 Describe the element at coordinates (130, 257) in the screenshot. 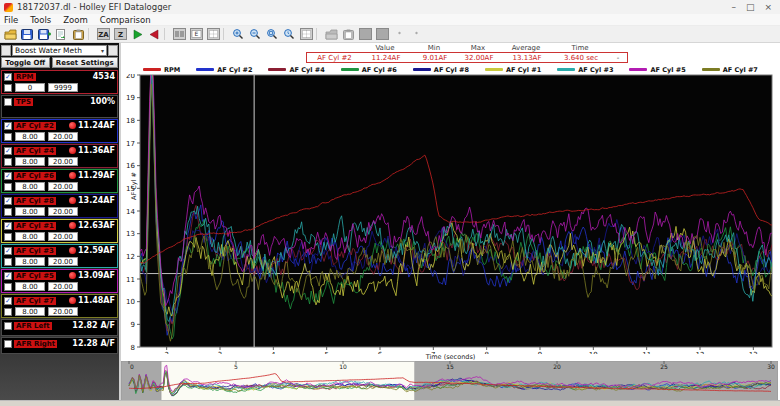

I see `y-tick-label: 12` at that location.